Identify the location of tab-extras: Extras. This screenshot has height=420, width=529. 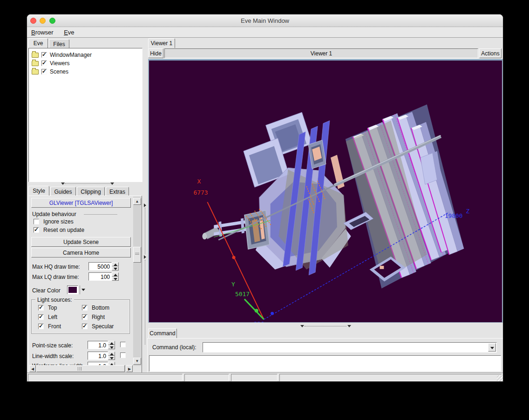
(117, 191).